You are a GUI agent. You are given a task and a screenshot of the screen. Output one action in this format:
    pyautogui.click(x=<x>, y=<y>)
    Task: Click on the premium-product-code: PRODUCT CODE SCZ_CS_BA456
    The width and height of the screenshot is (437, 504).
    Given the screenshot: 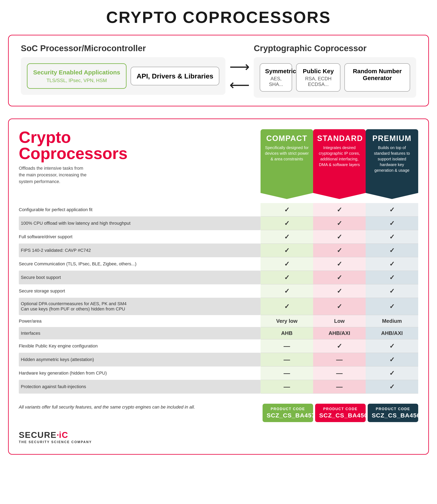 What is the action you would take?
    pyautogui.click(x=393, y=413)
    